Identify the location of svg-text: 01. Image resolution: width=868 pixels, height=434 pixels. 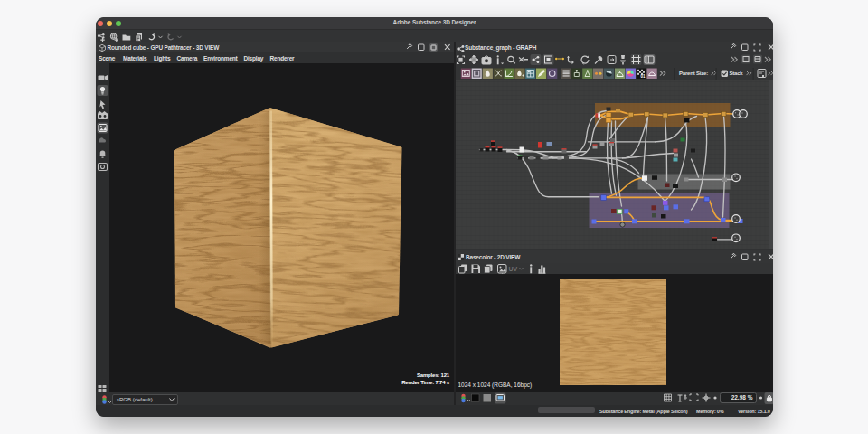
(643, 76).